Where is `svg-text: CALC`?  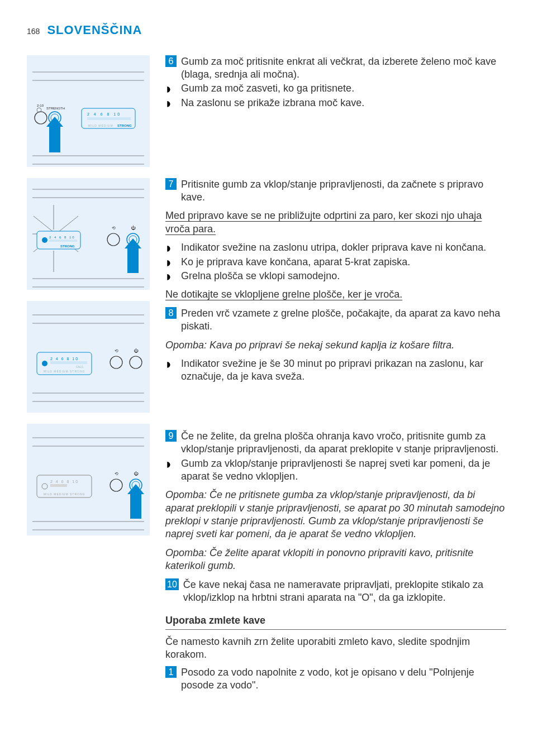
svg-text: CALC is located at coordinates (80, 367).